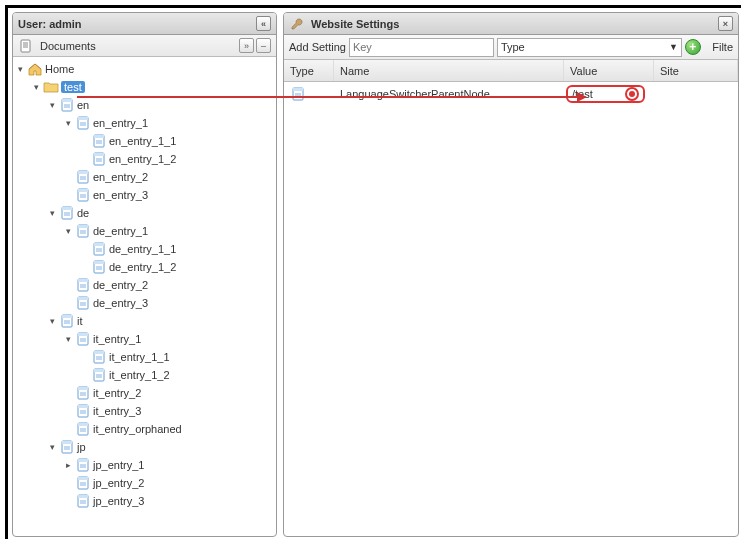  I want to click on tree-node-label: de_entry_2, so click(120, 285).